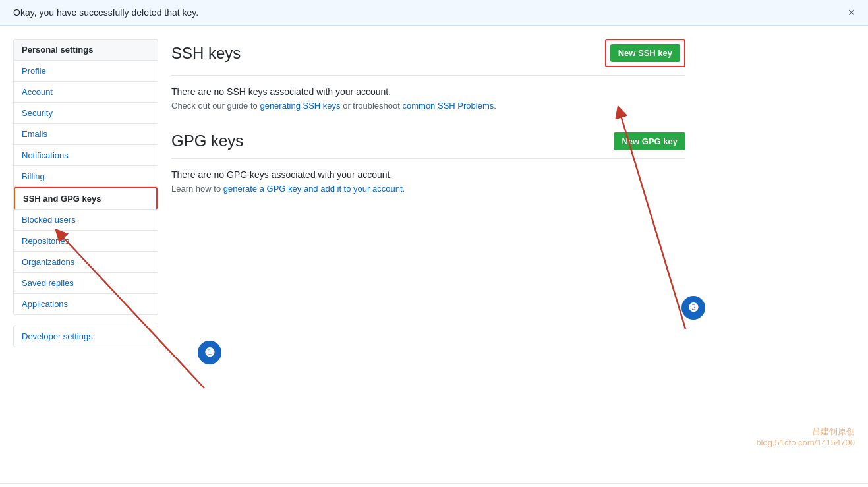  I want to click on developer-settings-link: Developer settings, so click(86, 336).